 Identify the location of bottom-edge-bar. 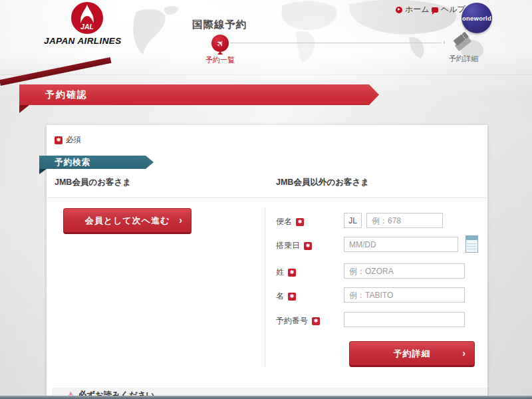
(266, 398).